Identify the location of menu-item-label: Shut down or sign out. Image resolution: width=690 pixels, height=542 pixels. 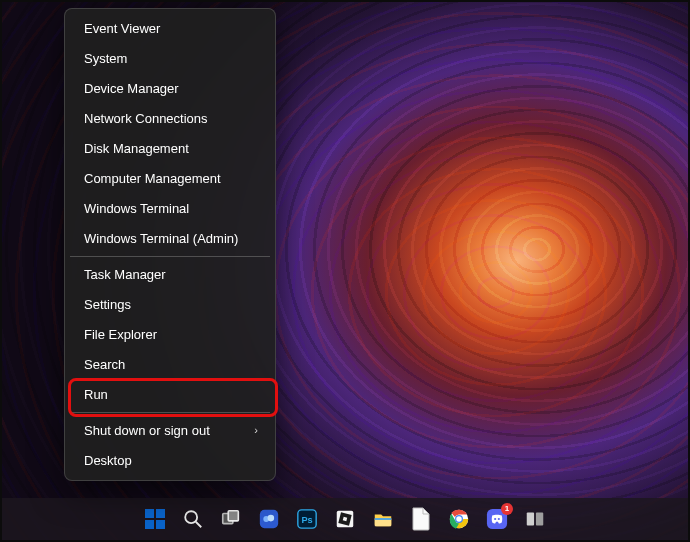
(147, 430).